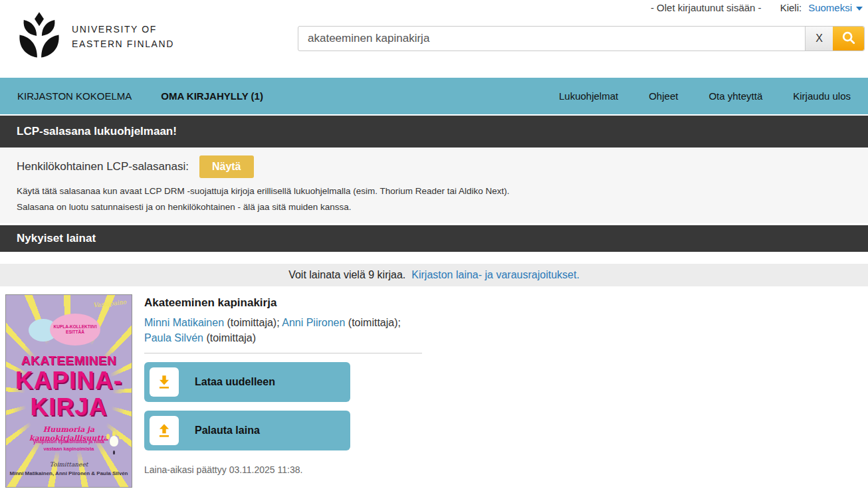  I want to click on book-cover: Vastapaino KUPLA-KOLLEKTIIVI ESITTÄÄ AKA…, so click(69, 391).